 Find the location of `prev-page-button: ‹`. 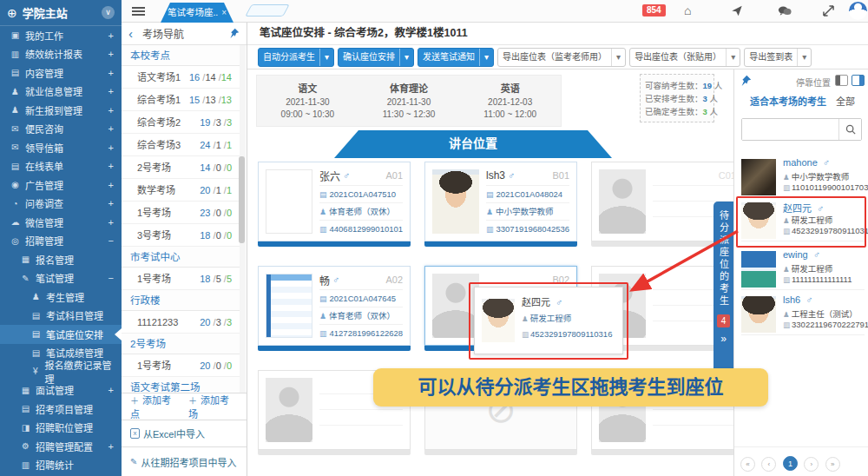

prev-page-button: ‹ is located at coordinates (769, 464).